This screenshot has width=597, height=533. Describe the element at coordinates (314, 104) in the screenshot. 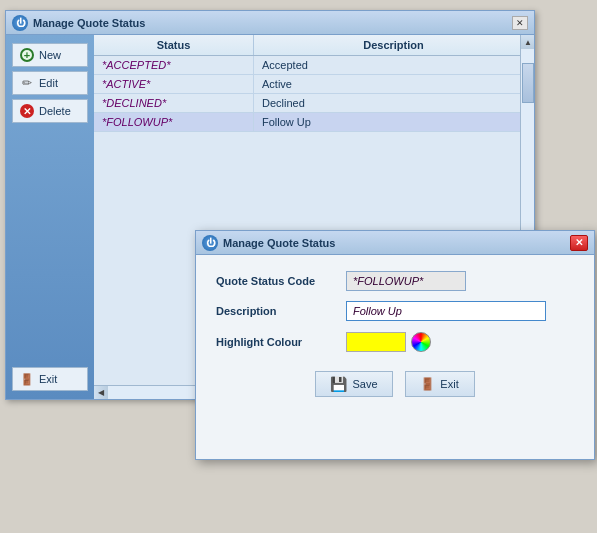

I see `table-row: *DECLINED* Declined` at that location.